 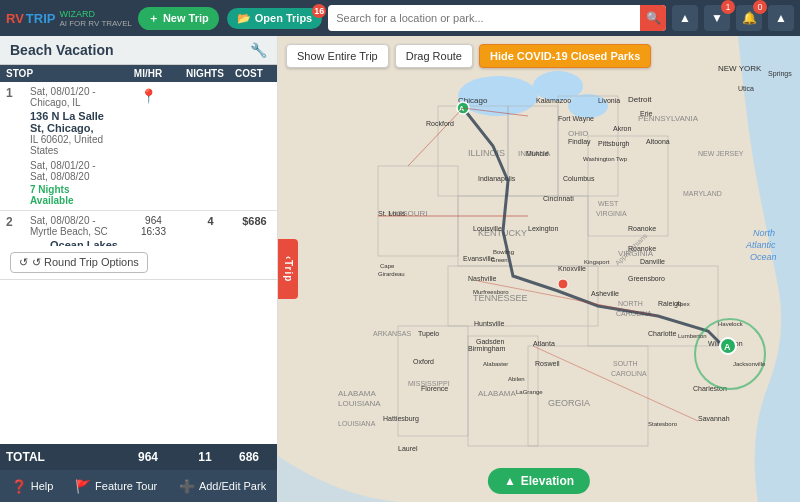 I want to click on svg-text: Oxford, so click(x=424, y=362).